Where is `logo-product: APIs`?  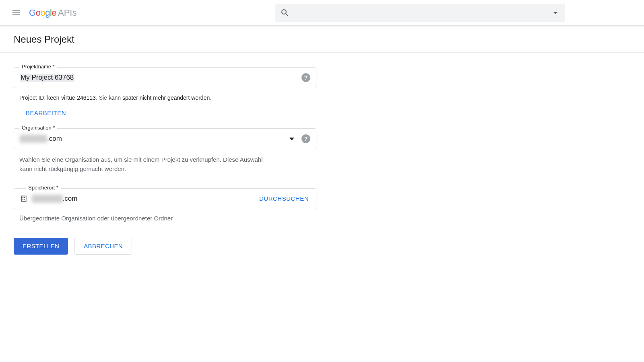
logo-product: APIs is located at coordinates (67, 13).